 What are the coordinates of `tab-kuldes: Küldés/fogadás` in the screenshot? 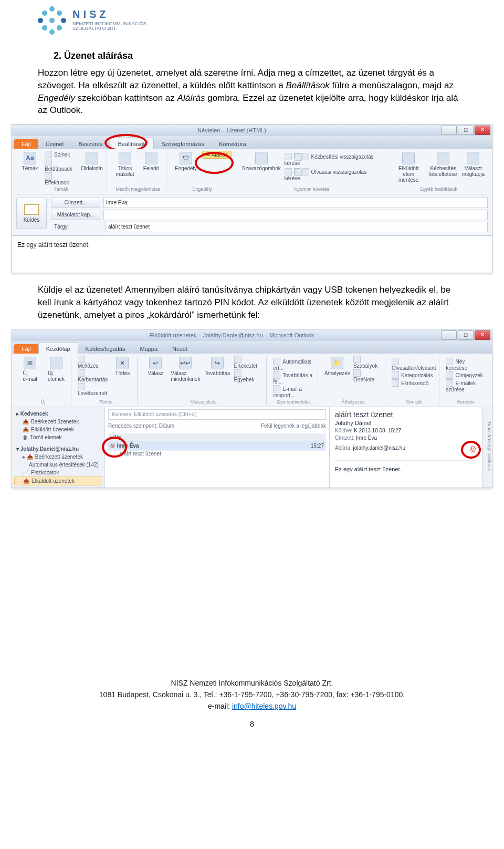 It's located at (106, 348).